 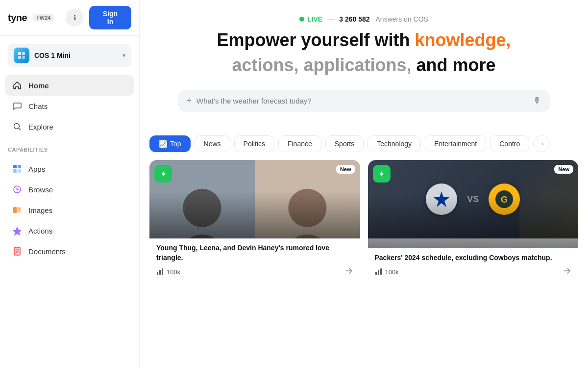 What do you see at coordinates (300, 144) in the screenshot?
I see `tab-finance: Finance` at bounding box center [300, 144].